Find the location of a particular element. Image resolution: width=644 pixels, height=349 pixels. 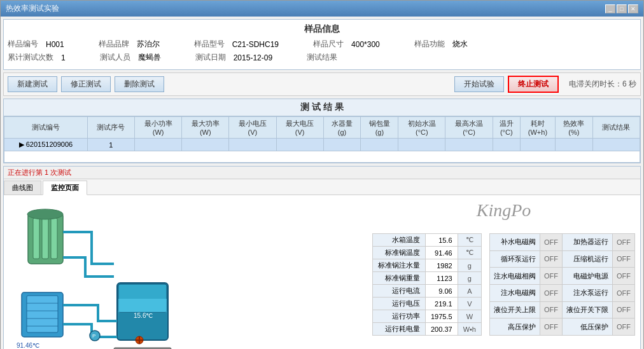

value-test-date: 2015-12-09 is located at coordinates (253, 58).